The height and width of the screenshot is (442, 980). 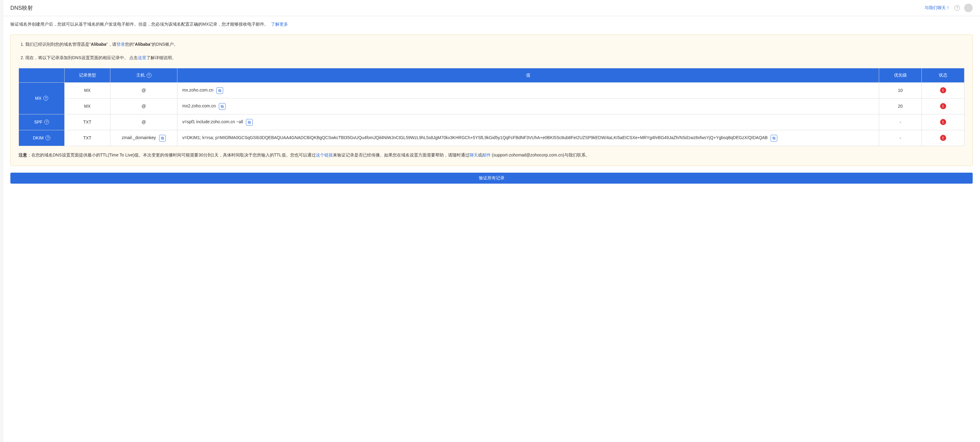 I want to click on cell-host: zmail._domainkey, so click(x=144, y=138).